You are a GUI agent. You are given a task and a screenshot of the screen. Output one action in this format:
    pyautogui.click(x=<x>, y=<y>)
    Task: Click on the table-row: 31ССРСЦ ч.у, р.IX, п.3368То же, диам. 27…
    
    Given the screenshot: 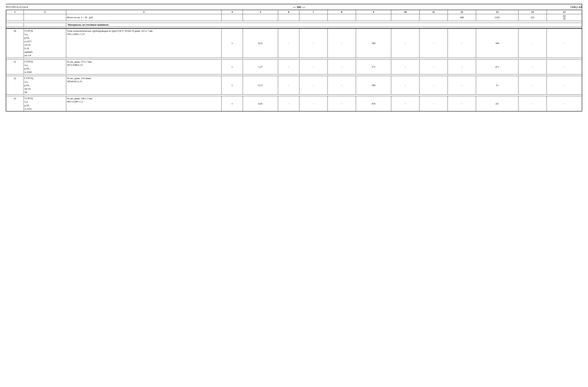 What is the action you would take?
    pyautogui.click(x=294, y=67)
    